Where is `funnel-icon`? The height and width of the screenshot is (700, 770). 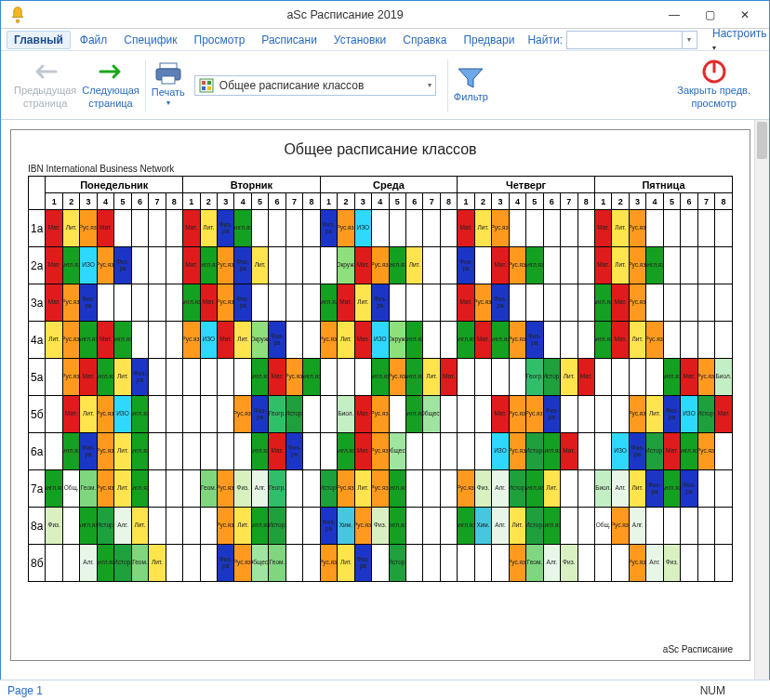
funnel-icon is located at coordinates (471, 78).